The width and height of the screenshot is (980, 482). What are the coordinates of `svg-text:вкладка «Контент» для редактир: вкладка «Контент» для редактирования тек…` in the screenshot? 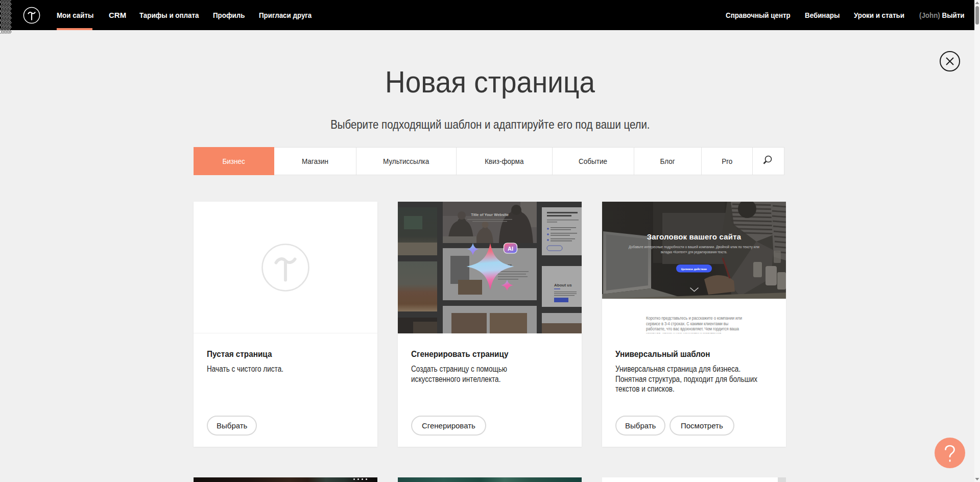 It's located at (694, 252).